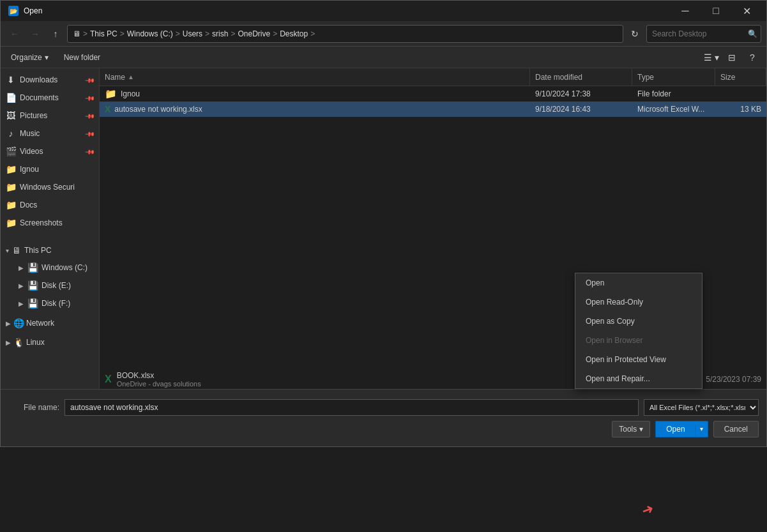 This screenshot has height=532, width=767. I want to click on this-pc-section: ▾ 🖥 This PC, so click(50, 250).